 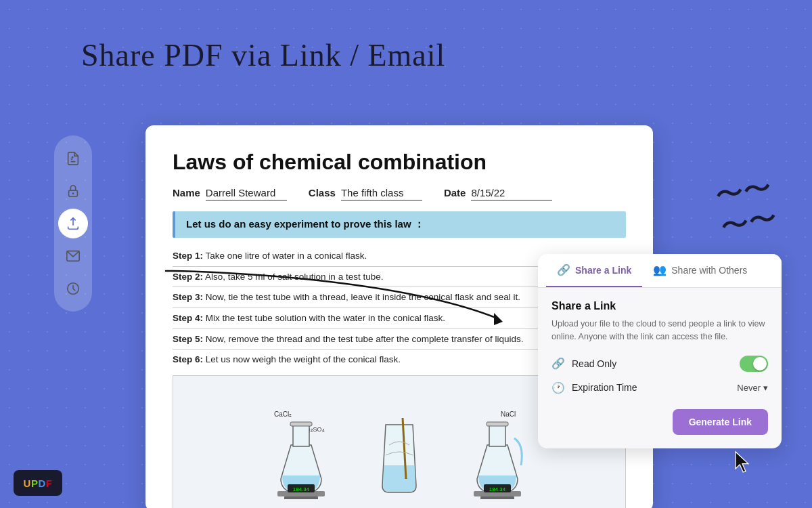 I want to click on clock-icon: 🕐, so click(x=558, y=387).